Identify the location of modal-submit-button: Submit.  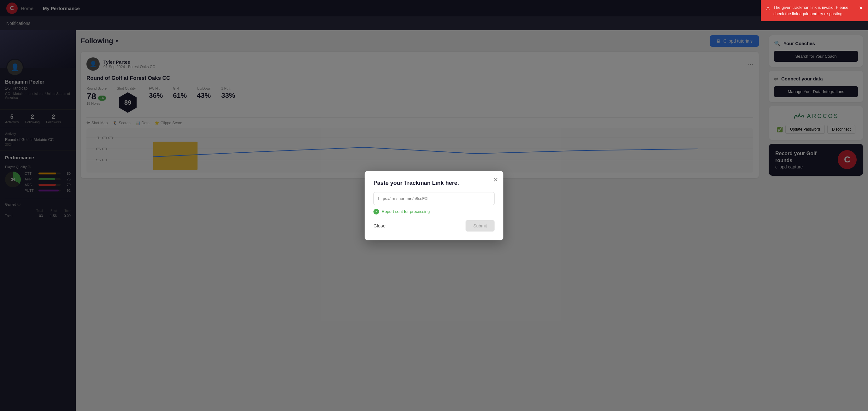
(480, 226).